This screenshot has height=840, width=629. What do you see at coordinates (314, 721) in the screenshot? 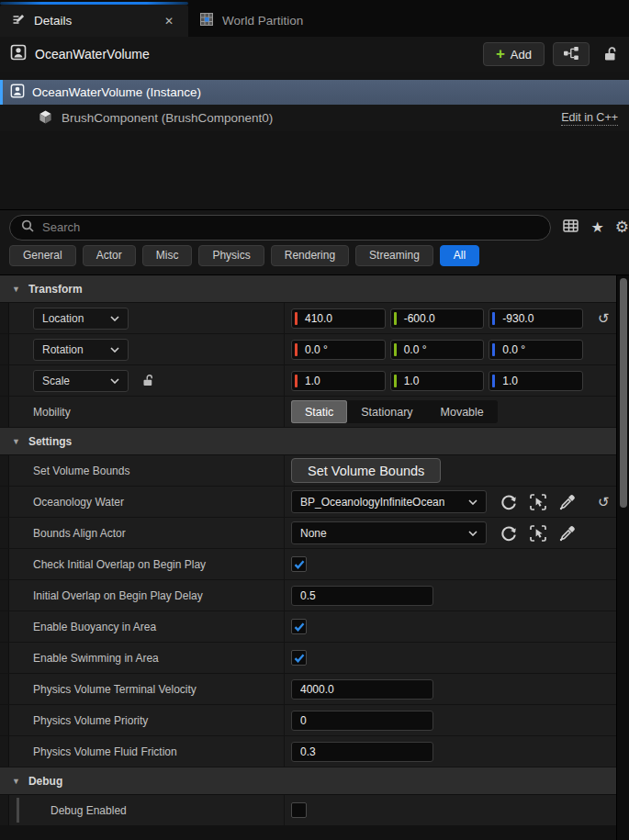
I see `priority-row: Physics Volume Priority` at bounding box center [314, 721].